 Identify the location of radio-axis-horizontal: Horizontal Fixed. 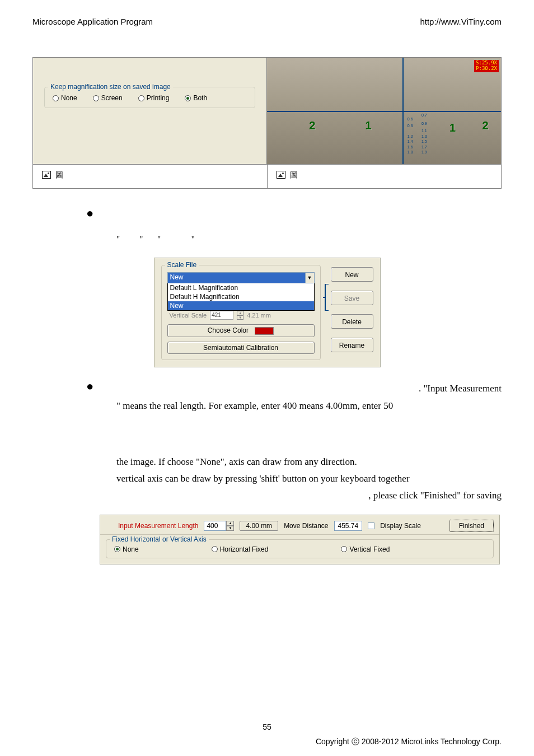
(240, 549).